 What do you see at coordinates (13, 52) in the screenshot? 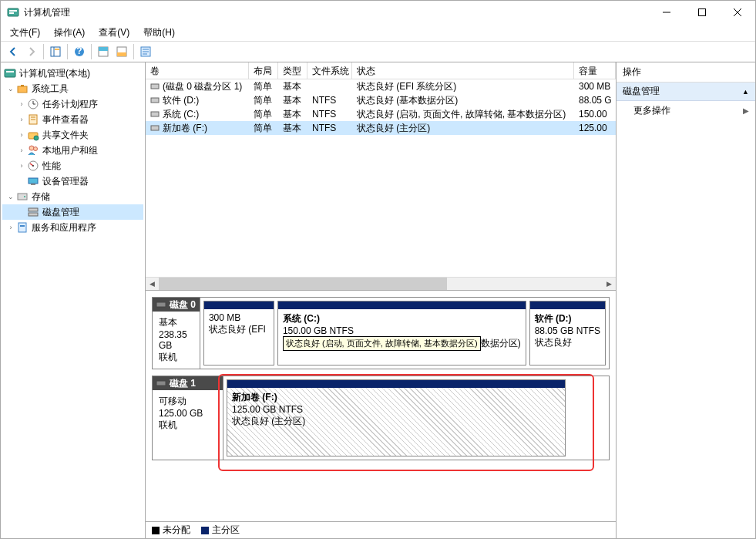
I see `back-button` at bounding box center [13, 52].